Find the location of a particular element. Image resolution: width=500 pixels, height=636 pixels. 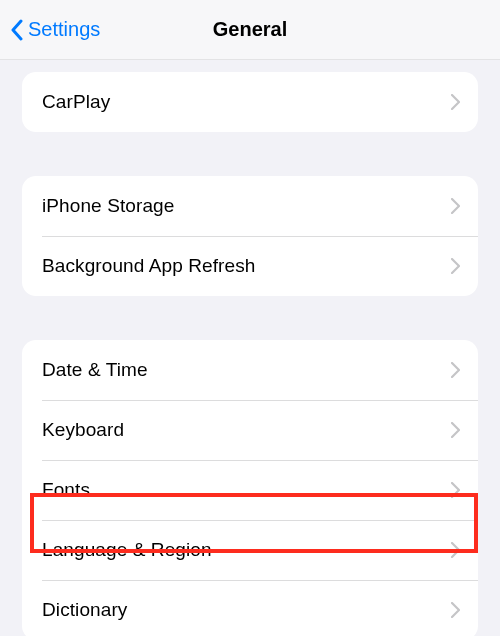

chevron-left-icon is located at coordinates (17, 30).